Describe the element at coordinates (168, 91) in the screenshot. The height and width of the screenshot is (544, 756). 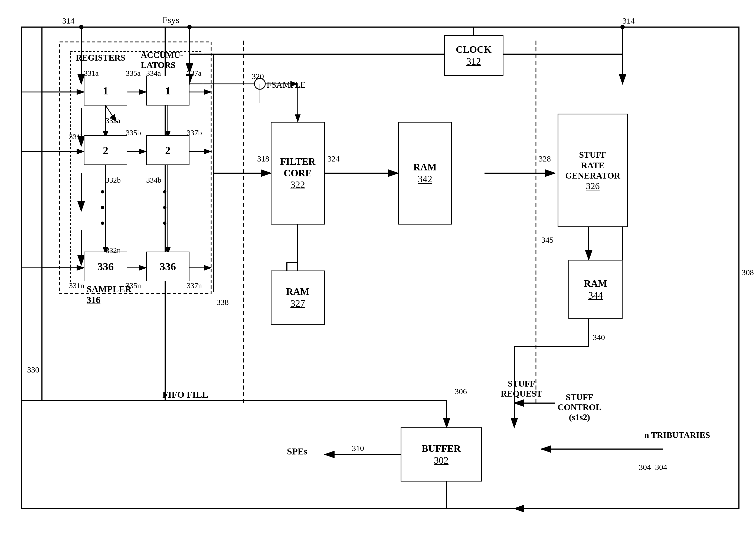
I see `accumulator-1: 1` at that location.